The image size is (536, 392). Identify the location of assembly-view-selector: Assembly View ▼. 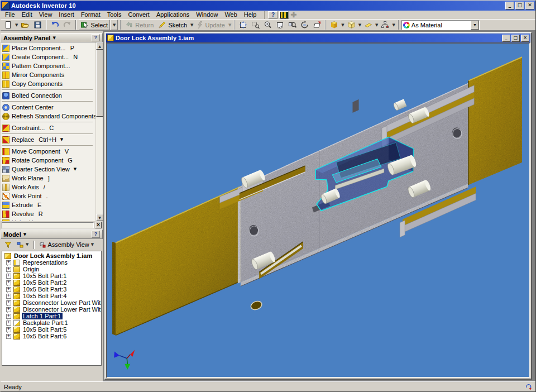
(67, 245).